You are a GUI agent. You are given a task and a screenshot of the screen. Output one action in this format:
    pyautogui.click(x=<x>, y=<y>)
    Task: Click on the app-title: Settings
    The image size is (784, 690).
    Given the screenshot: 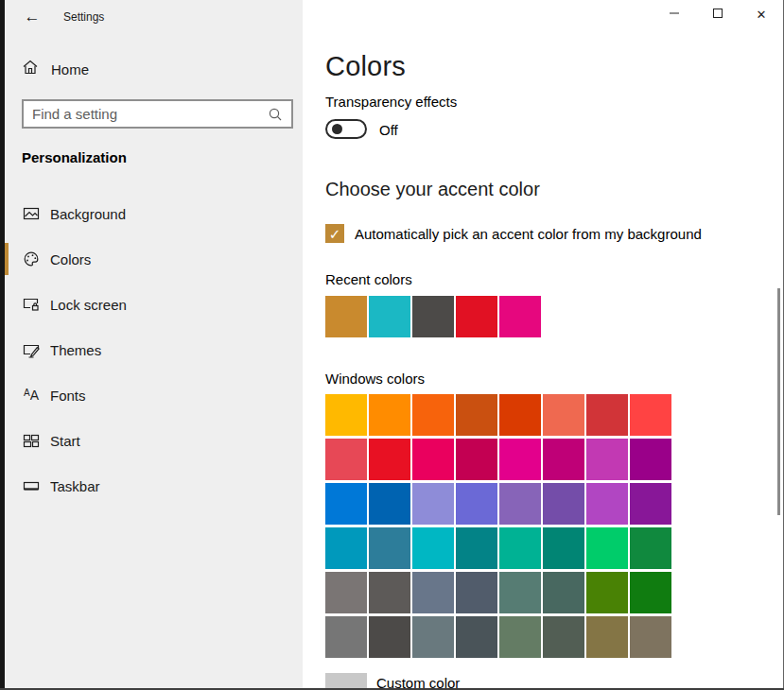 What is the action you would take?
    pyautogui.click(x=83, y=17)
    